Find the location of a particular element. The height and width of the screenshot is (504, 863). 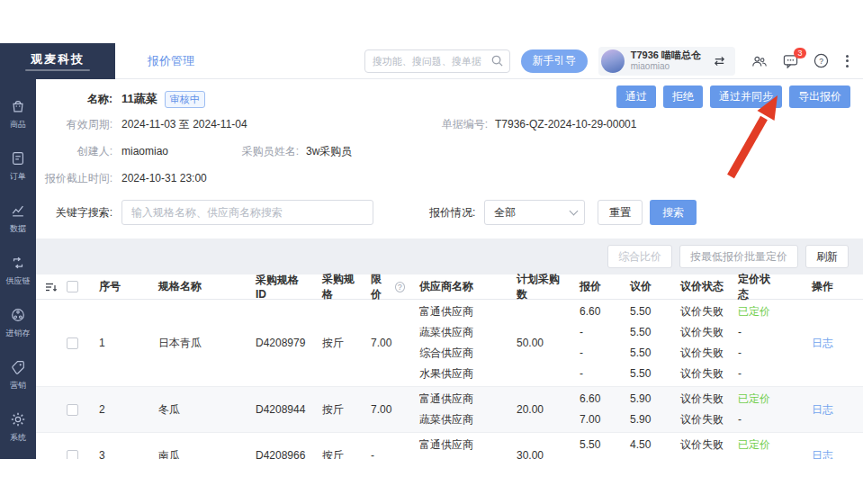

doc-no-label: 单据编号: is located at coordinates (463, 124).